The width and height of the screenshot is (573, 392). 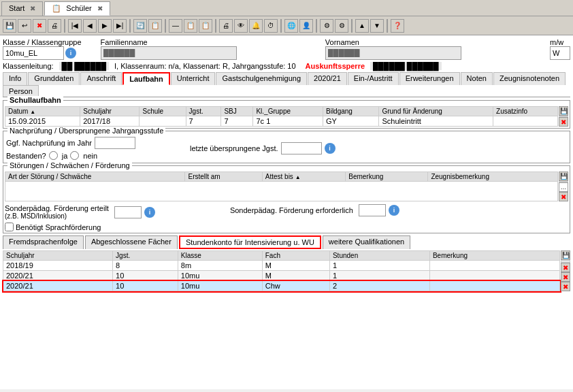 I want to click on globe-btn: 🌐, so click(x=291, y=26).